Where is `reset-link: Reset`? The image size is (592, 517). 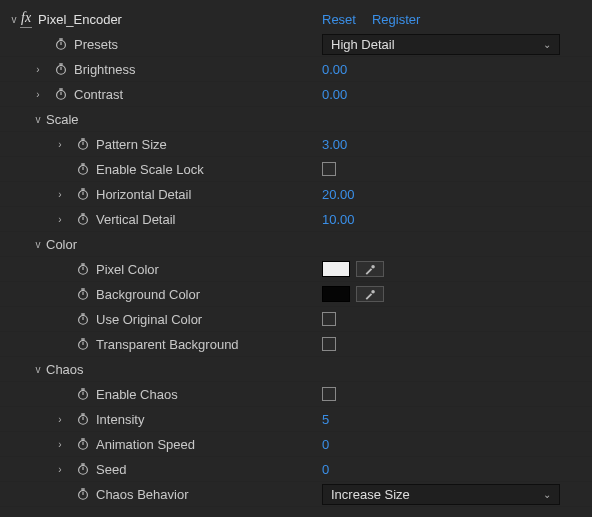
reset-link: Reset is located at coordinates (339, 20).